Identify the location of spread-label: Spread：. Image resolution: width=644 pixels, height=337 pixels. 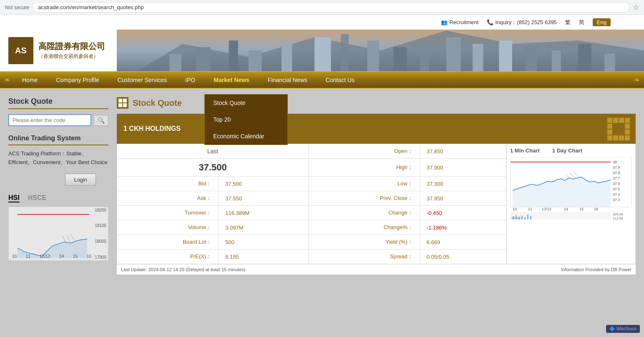
(365, 257).